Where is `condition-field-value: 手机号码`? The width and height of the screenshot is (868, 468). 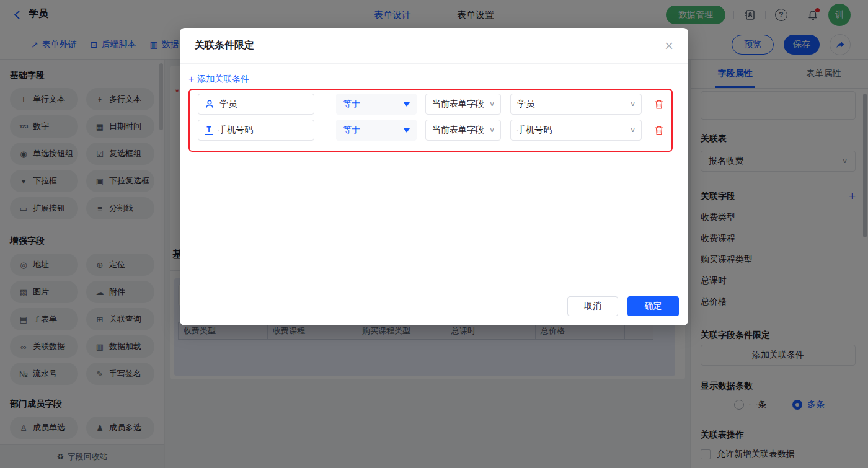 condition-field-value: 手机号码 is located at coordinates (236, 130).